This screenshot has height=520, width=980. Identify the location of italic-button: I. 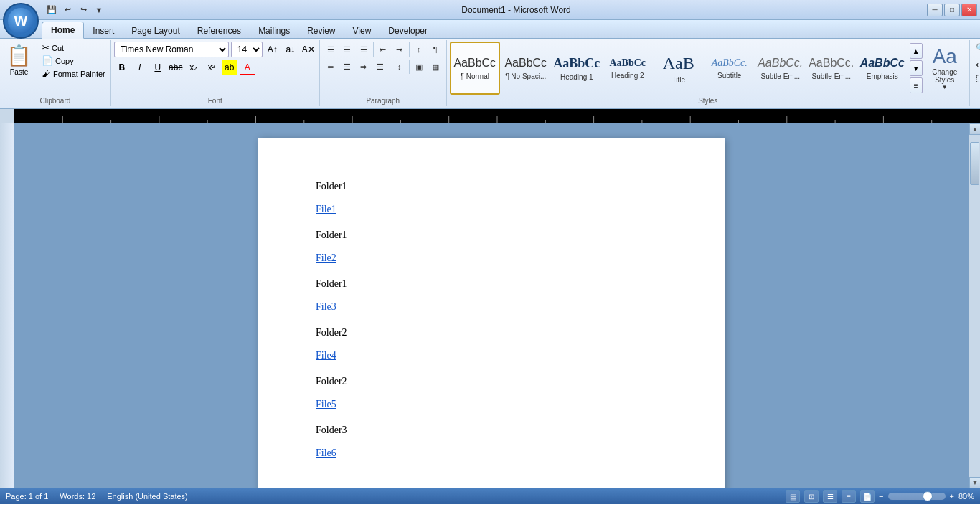
(140, 67).